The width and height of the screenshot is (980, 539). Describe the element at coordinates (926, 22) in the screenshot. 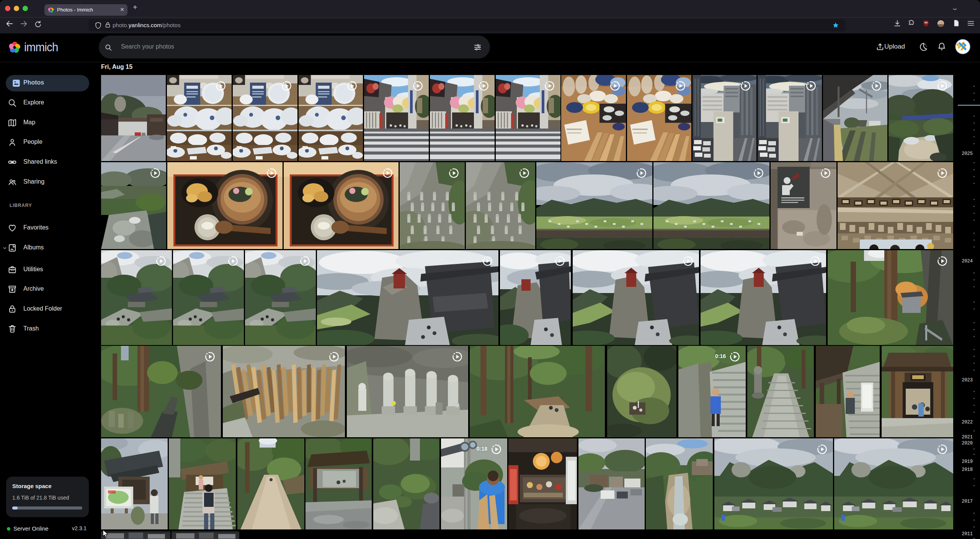

I see `svg-text: uo` at that location.